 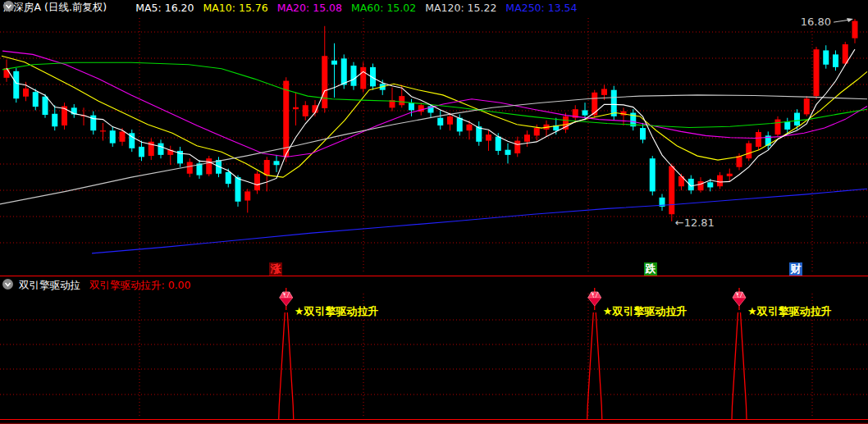 I want to click on ma-legend-item: MA10: 15.76, so click(x=236, y=8).